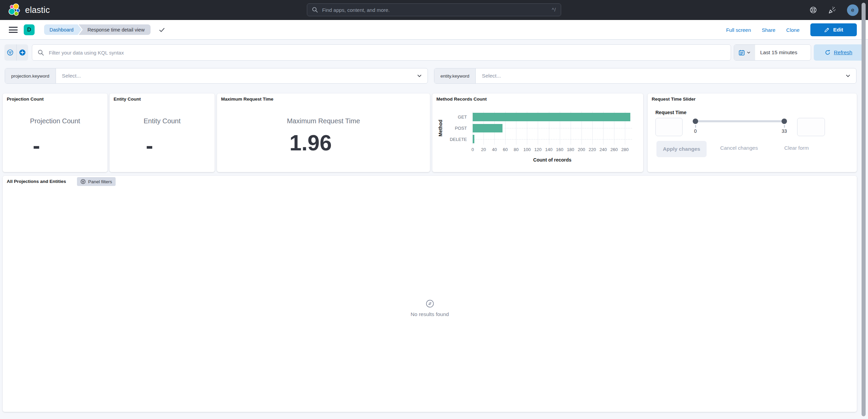 This screenshot has width=868, height=419. I want to click on clear-form-button: Clear form, so click(796, 148).